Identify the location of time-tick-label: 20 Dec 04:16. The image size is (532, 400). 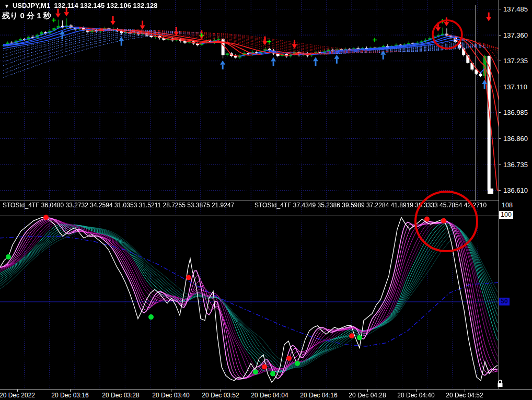
(319, 395).